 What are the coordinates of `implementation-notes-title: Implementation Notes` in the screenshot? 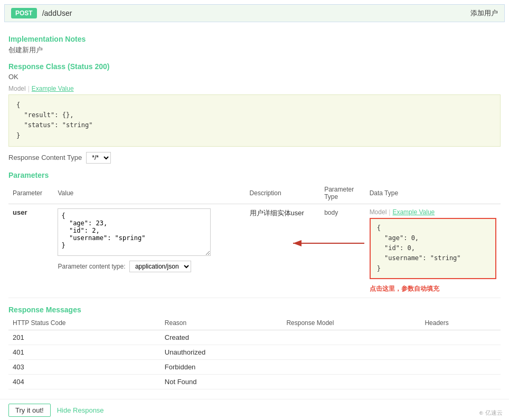 It's located at (254, 39).